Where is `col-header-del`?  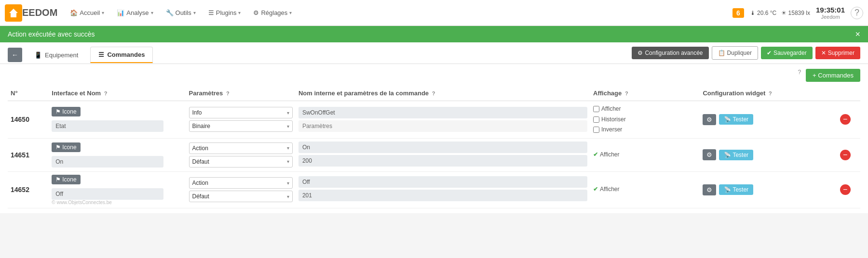 col-header-del is located at coordinates (849, 93).